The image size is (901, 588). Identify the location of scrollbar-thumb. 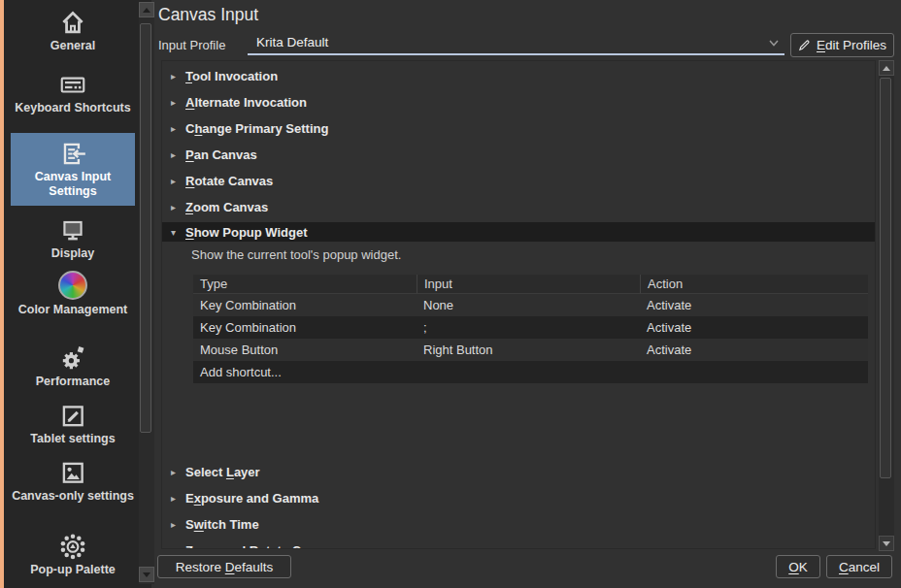
(885, 278).